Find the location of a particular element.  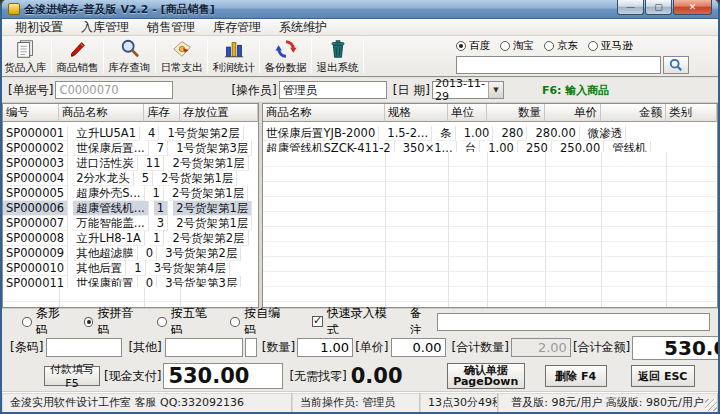

price-input is located at coordinates (418, 348).